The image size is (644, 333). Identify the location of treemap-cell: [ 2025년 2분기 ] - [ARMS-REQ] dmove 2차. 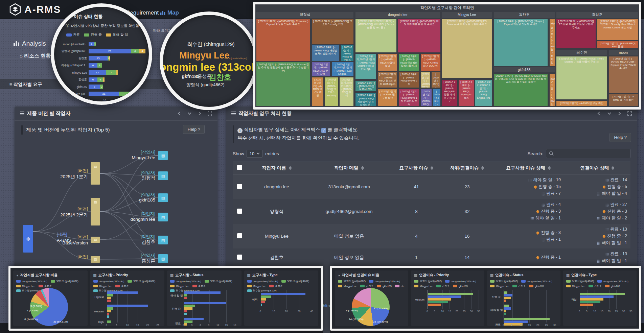
(409, 80).